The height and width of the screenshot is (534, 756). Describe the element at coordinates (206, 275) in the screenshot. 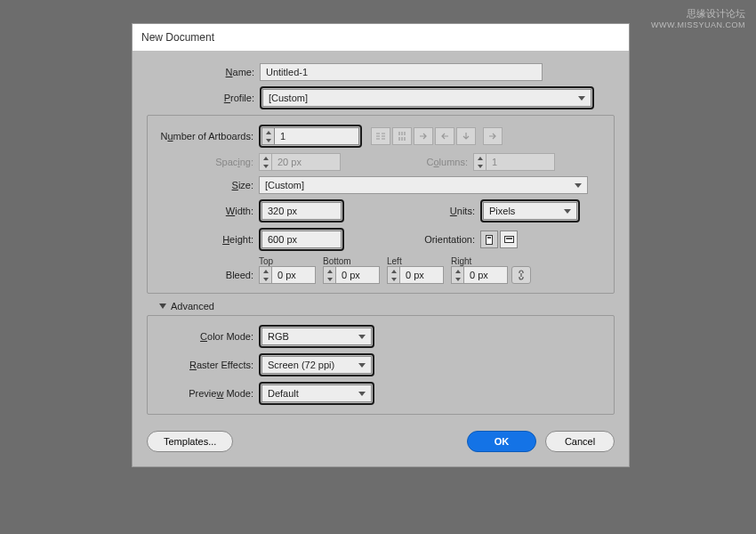

I see `bleed-label: Bleed:` at that location.